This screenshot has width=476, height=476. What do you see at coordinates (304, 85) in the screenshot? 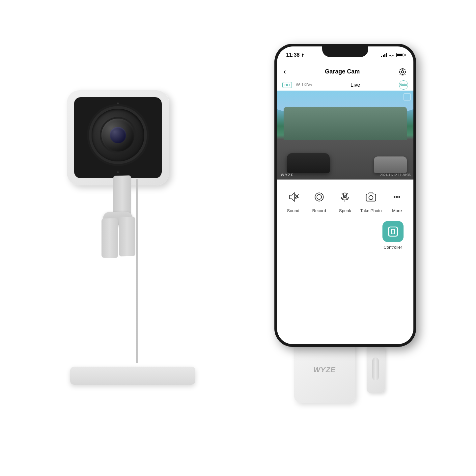
I see `speed-indicator: 66.1KB/s` at bounding box center [304, 85].